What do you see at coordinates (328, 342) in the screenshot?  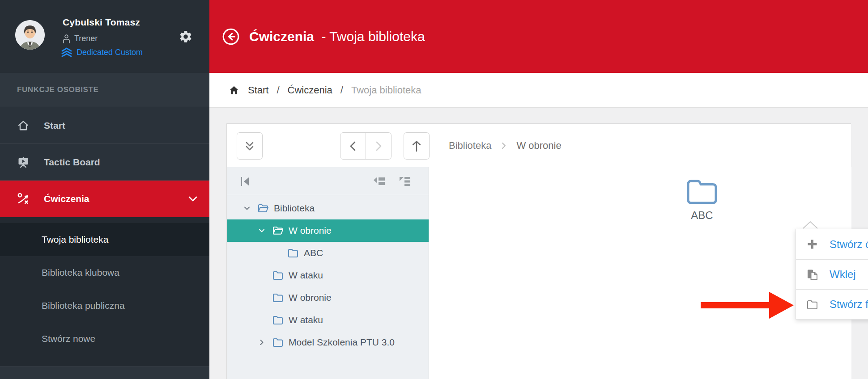 I see `tree-item-model-szkolenia: Model Szkolenia PTU 3.0` at bounding box center [328, 342].